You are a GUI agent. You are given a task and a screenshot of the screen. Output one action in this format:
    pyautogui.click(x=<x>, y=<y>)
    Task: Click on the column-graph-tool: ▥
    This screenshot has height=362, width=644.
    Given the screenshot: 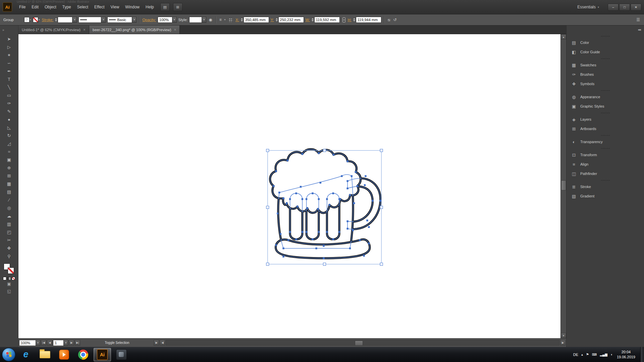 What is the action you would take?
    pyautogui.click(x=9, y=224)
    